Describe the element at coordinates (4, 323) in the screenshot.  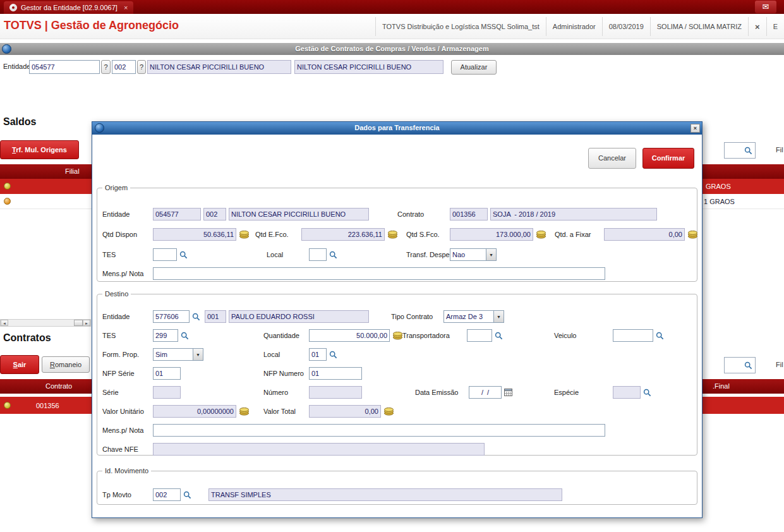
I see `scroll-left-icon: ◄` at that location.